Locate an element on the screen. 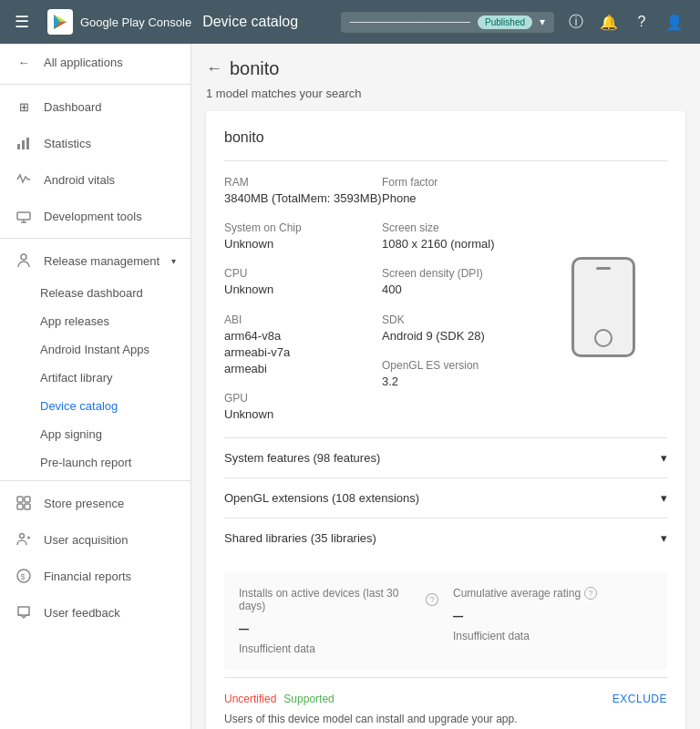  release-mgmt-icon is located at coordinates (24, 261).